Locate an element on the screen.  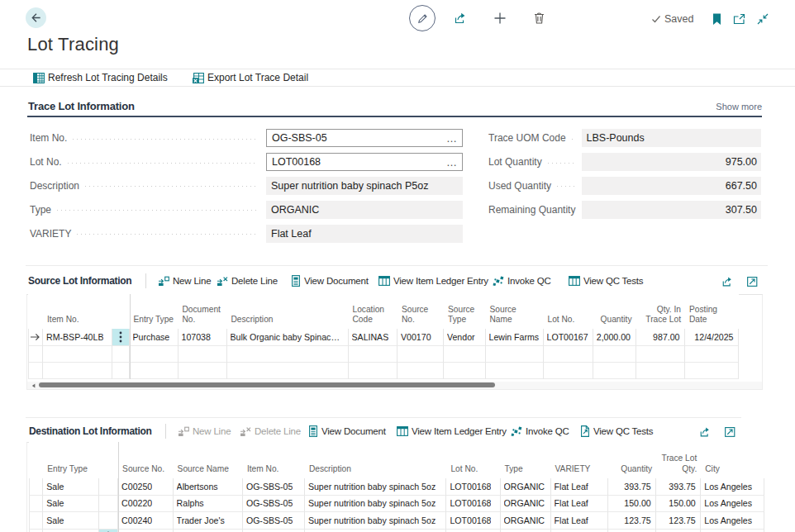
column-header-posting-date: Posting Date is located at coordinates (712, 311).